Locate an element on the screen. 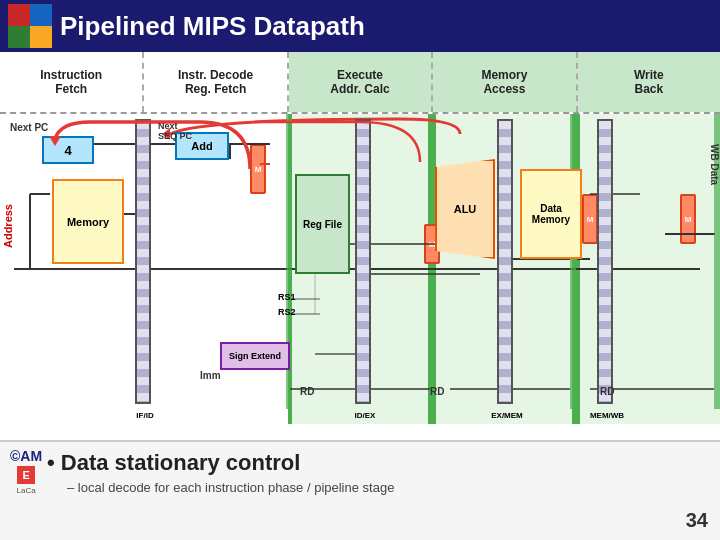 This screenshot has width=720, height=540. mux-1-component: M is located at coordinates (258, 169).